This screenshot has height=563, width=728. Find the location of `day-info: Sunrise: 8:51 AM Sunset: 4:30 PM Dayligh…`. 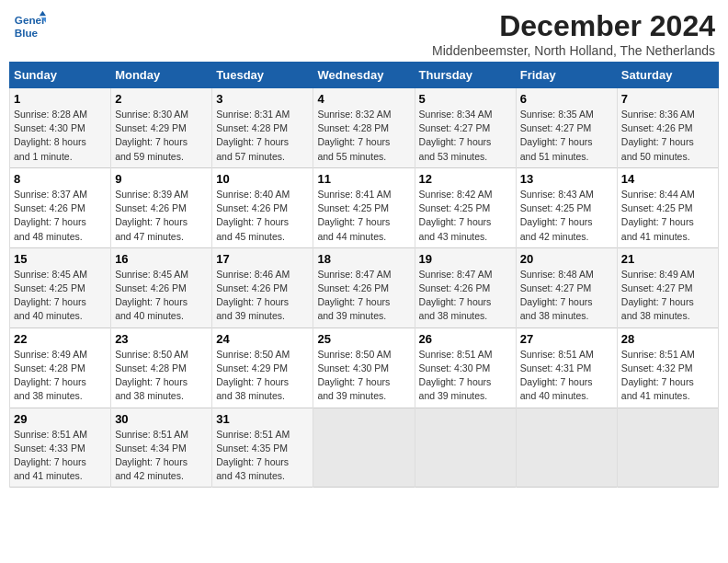

day-info: Sunrise: 8:51 AM Sunset: 4:30 PM Dayligh… is located at coordinates (465, 375).